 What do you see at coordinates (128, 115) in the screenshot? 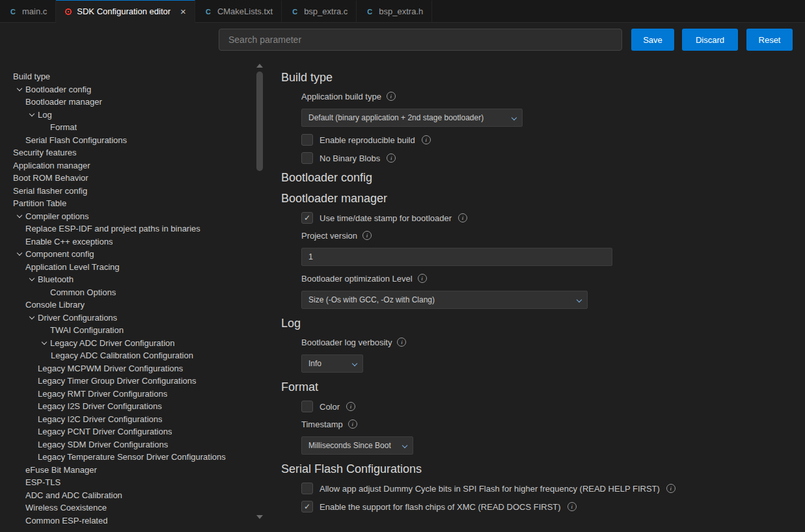
I see `sidebar-item-log: Log` at bounding box center [128, 115].